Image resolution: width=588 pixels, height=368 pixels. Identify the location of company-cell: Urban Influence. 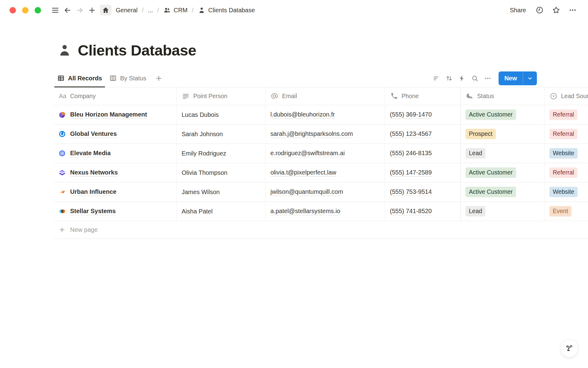
(115, 192).